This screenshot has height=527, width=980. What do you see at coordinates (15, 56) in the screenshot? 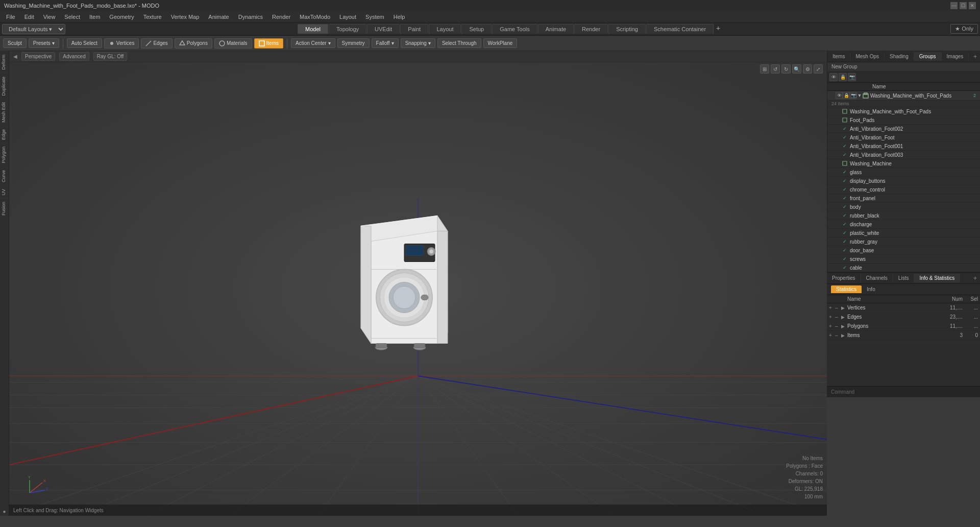
I see `viewport-nav-prev: ◀` at bounding box center [15, 56].